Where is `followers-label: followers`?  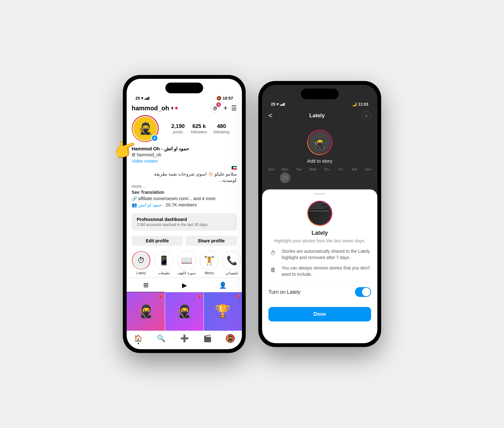
followers-label: followers is located at coordinates (199, 132).